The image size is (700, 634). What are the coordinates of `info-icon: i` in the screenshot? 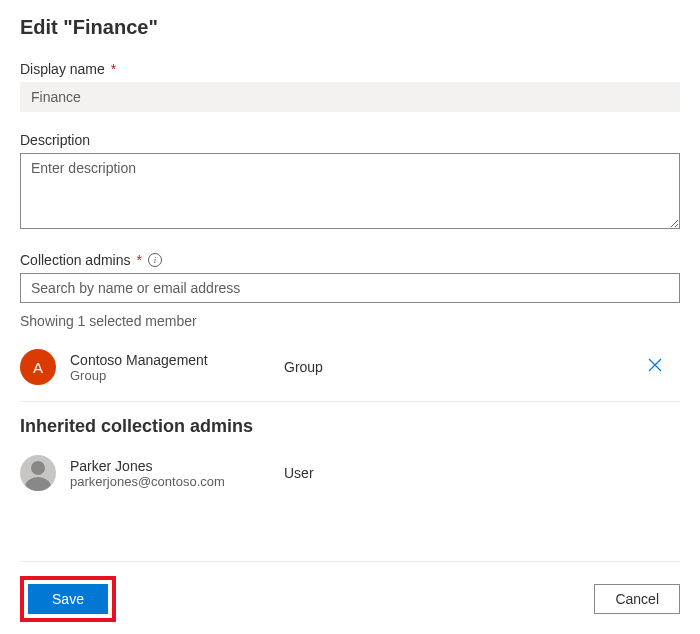 It's located at (155, 260).